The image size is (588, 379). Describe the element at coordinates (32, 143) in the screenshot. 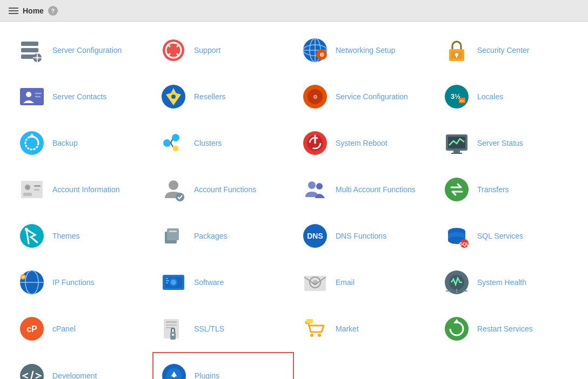

I see `backup-icon` at that location.